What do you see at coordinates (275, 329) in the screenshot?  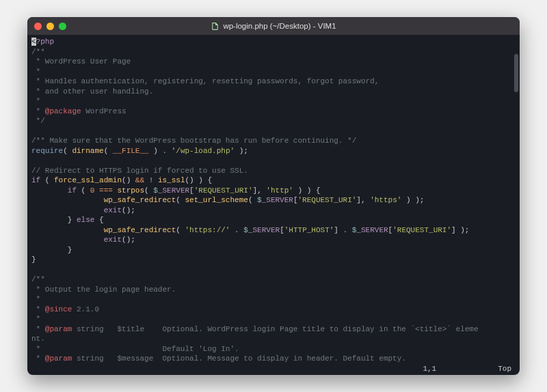 I see `comment-line: string $title Optional. WordPress login …` at bounding box center [275, 329].